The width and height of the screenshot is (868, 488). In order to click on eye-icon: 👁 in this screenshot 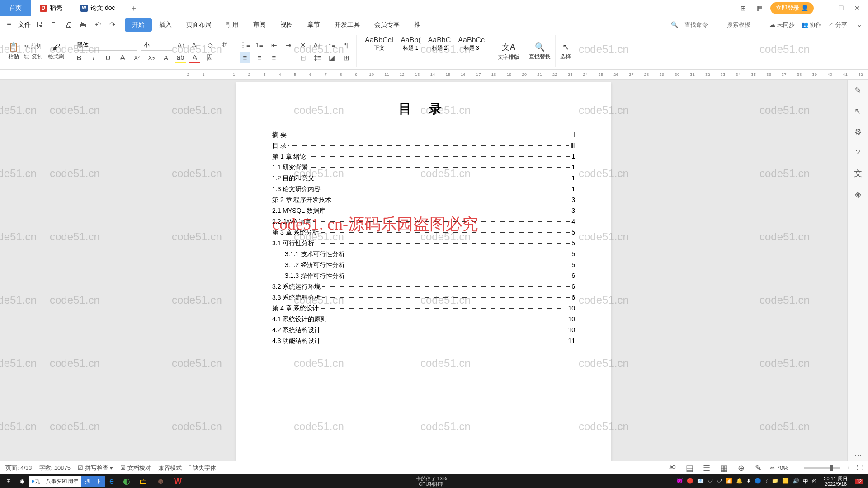, I will do `click(672, 468)`.